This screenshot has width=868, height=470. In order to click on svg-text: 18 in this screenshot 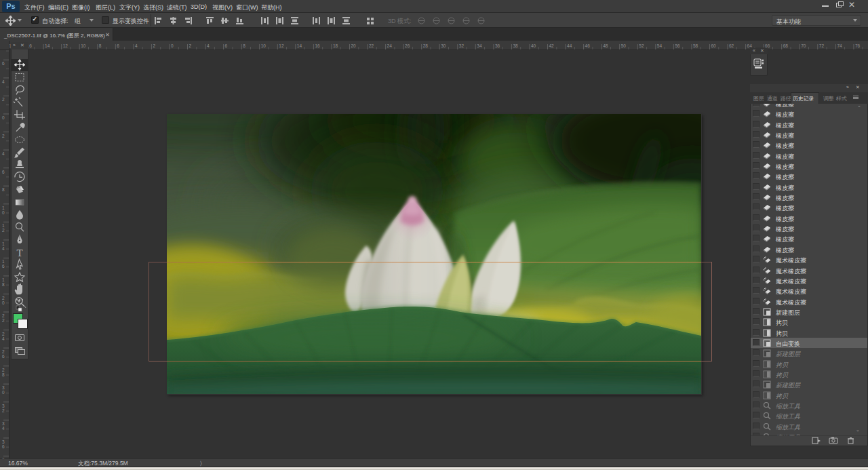, I will do `click(336, 46)`.